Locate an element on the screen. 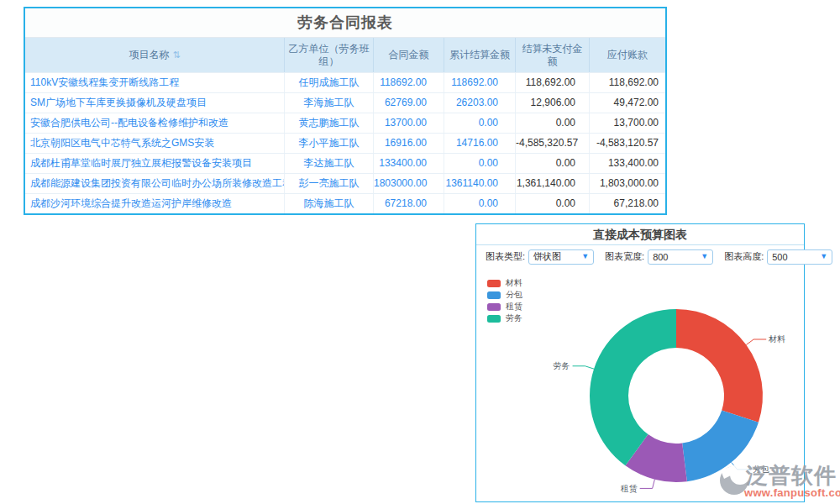 This screenshot has height=504, width=840. control-label-1: 图表宽度: is located at coordinates (625, 257).